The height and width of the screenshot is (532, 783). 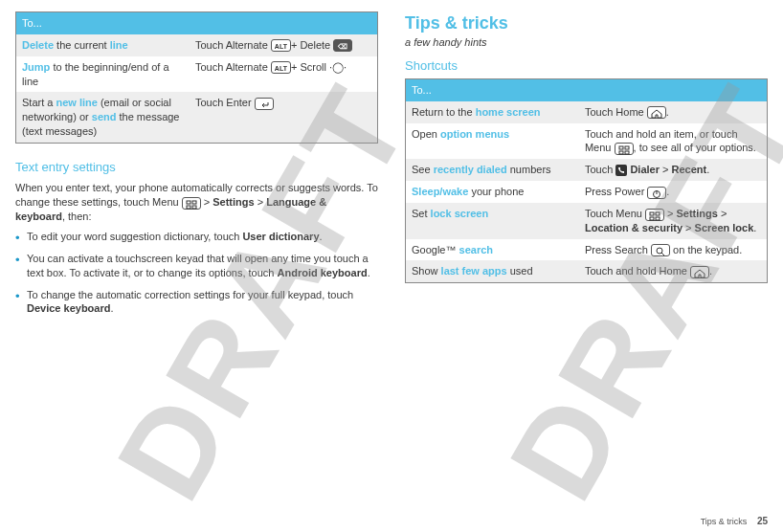 What do you see at coordinates (492, 142) in the screenshot?
I see `row-action: Open option menus` at bounding box center [492, 142].